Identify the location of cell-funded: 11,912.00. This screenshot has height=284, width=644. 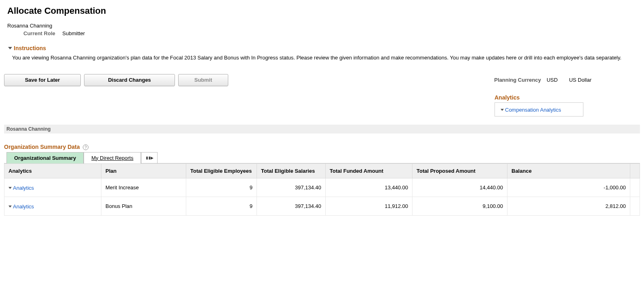
(369, 206).